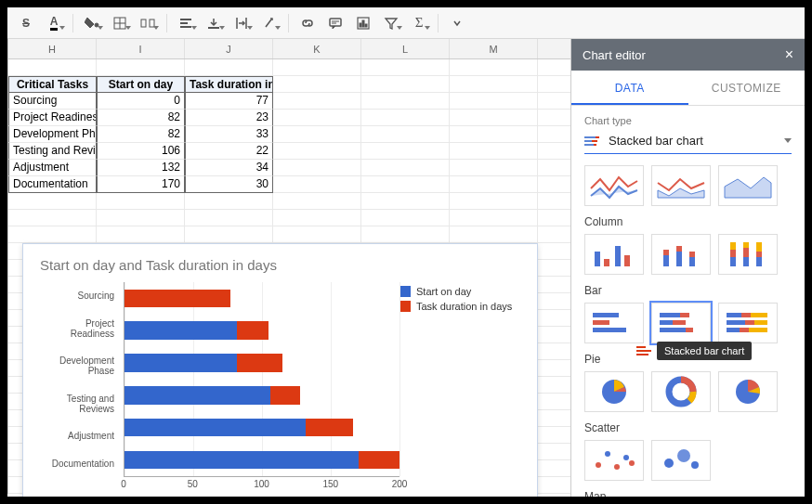  What do you see at coordinates (681, 254) in the screenshot?
I see `chart-thumb-column-stacked` at bounding box center [681, 254].